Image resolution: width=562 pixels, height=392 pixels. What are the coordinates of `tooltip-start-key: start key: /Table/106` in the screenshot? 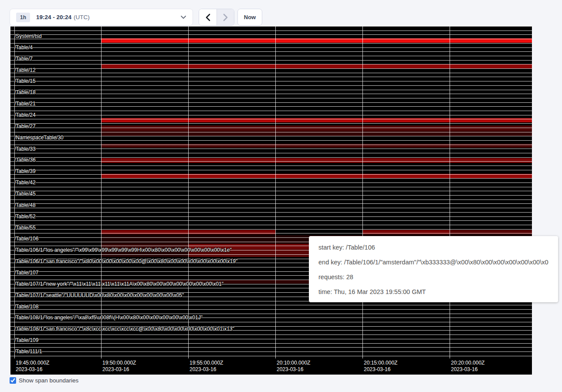 It's located at (433, 247).